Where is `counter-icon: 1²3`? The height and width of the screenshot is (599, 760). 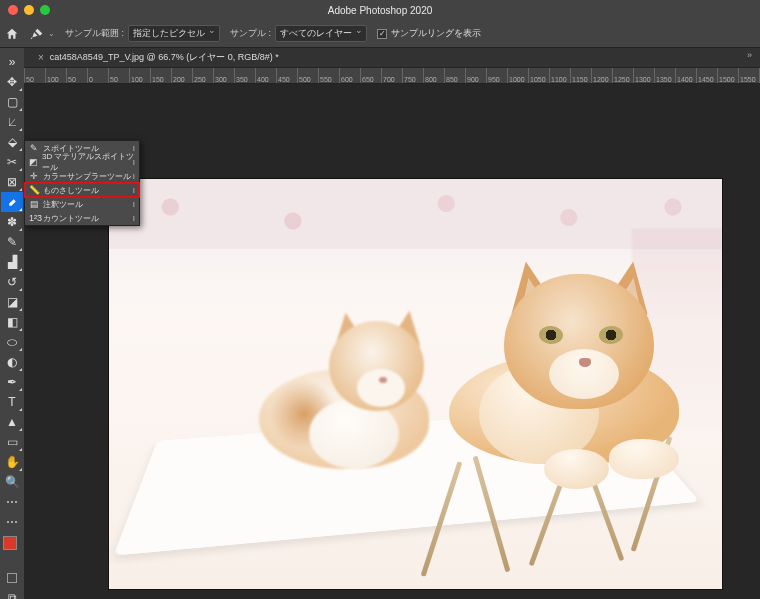 counter-icon: 1²3 is located at coordinates (34, 218).